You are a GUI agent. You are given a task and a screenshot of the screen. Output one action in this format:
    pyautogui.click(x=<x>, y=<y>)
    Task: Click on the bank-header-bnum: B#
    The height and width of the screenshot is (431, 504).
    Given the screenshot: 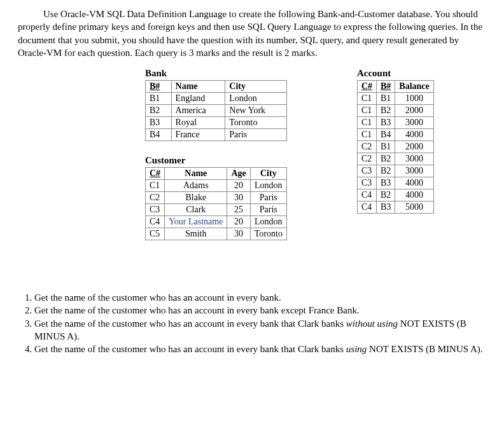 What is the action you would take?
    pyautogui.click(x=159, y=86)
    